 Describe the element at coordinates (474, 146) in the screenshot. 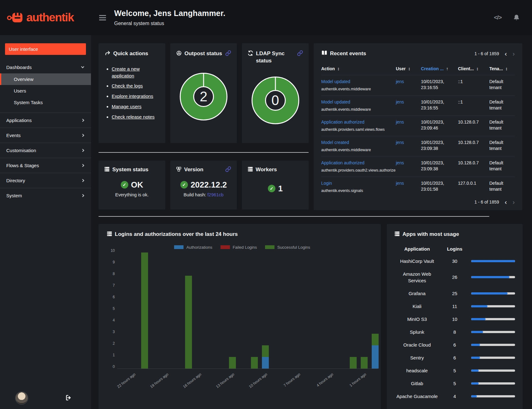

I see `event-client-ip-cell: 10.128.0.7` at that location.